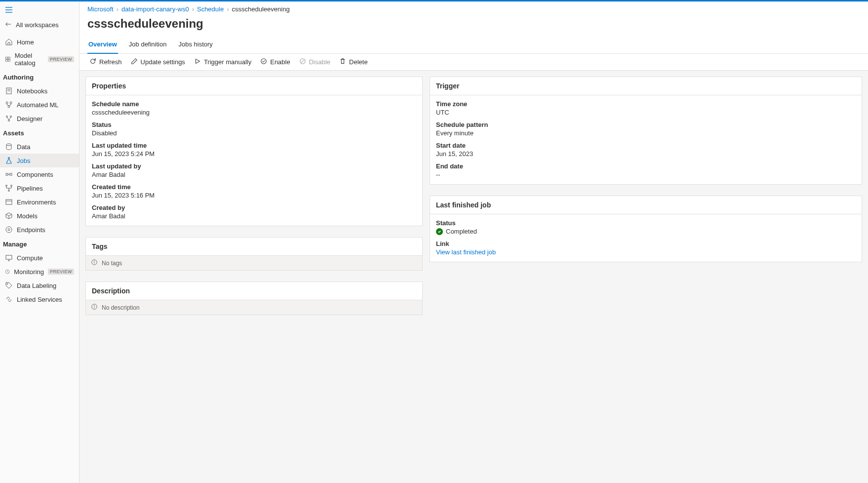 Image resolution: width=868 pixels, height=483 pixels. Describe the element at coordinates (223, 62) in the screenshot. I see `trigger-manually-button: Trigger manually` at that location.